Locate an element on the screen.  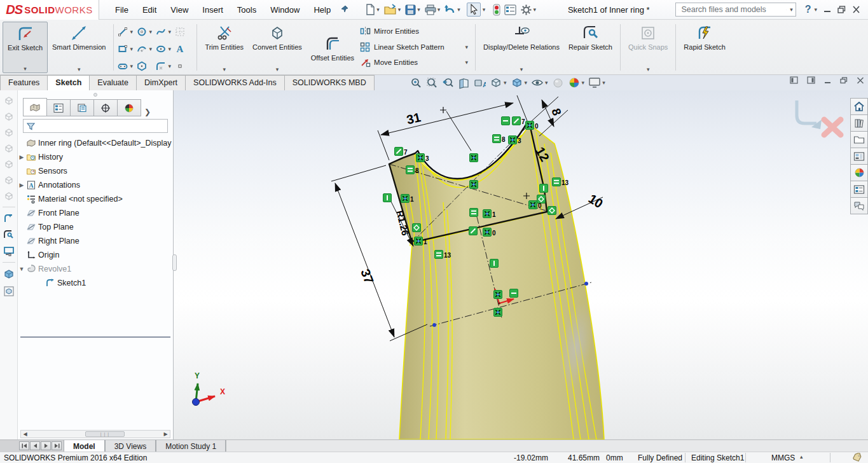
tab-displaymanager is located at coordinates (129, 108).